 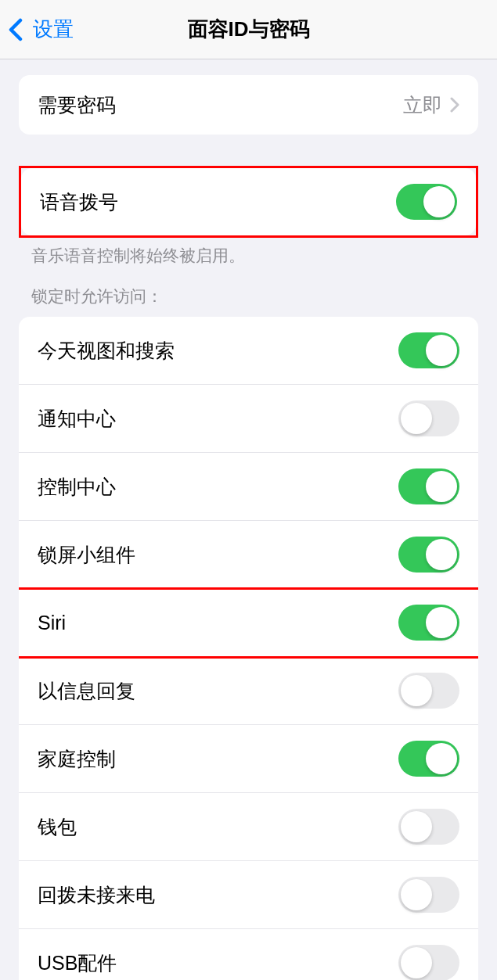 What do you see at coordinates (53, 30) in the screenshot?
I see `back-label: 设置` at bounding box center [53, 30].